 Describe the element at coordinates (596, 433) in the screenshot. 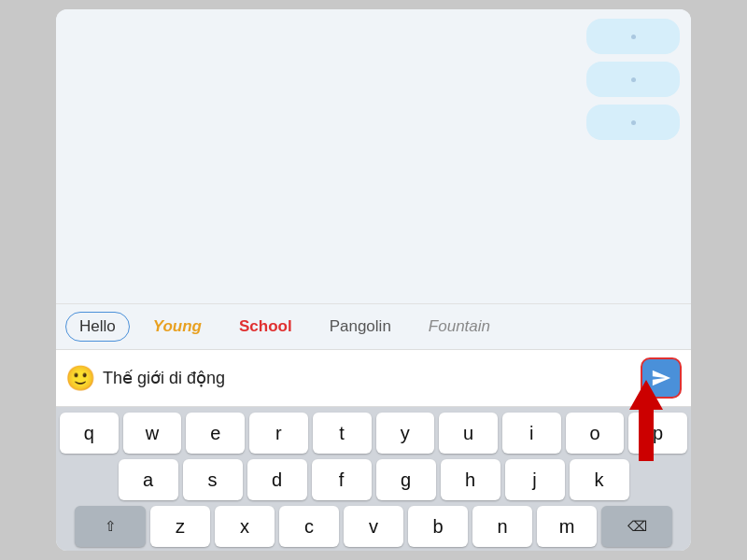

I see `key-o: o` at that location.